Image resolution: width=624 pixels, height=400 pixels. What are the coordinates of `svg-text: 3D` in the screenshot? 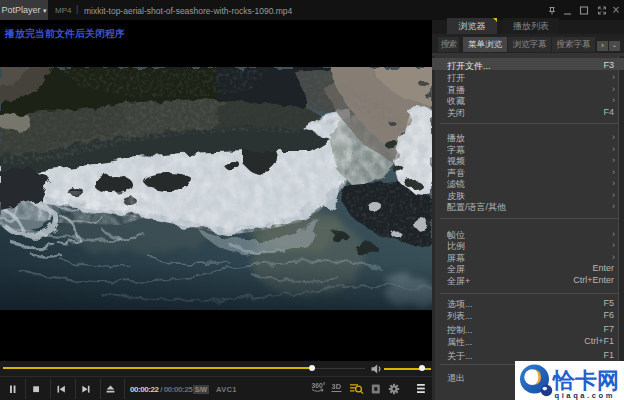 It's located at (337, 386).